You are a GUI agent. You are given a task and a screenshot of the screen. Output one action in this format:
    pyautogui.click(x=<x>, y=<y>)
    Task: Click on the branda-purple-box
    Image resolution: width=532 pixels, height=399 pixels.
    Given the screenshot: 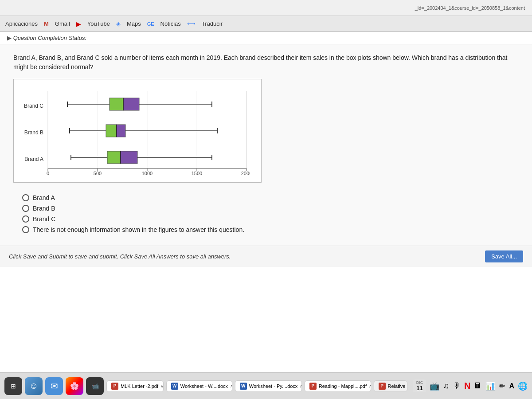 What is the action you would take?
    pyautogui.click(x=129, y=157)
    